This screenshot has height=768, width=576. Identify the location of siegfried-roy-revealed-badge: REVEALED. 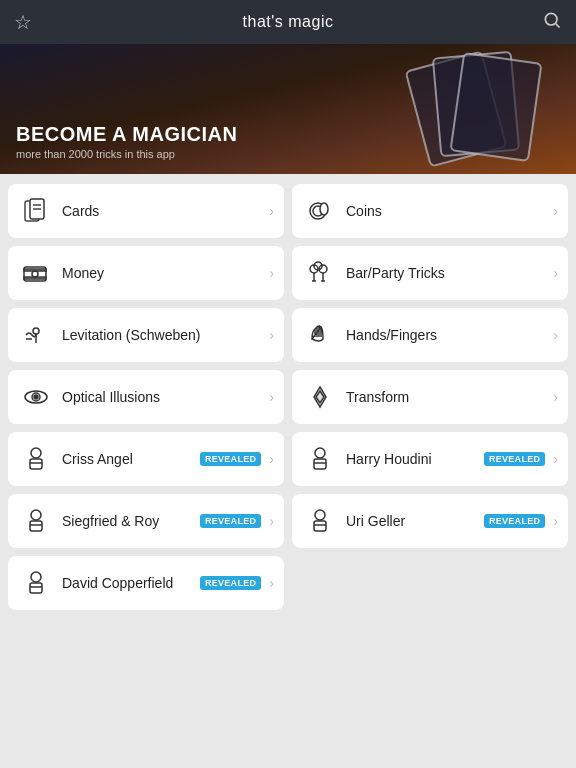
(230, 521).